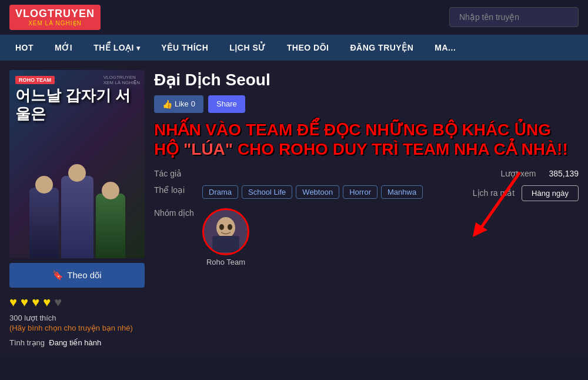 This screenshot has height=380, width=588. Describe the element at coordinates (445, 48) in the screenshot. I see `nav-more: MA...` at that location.